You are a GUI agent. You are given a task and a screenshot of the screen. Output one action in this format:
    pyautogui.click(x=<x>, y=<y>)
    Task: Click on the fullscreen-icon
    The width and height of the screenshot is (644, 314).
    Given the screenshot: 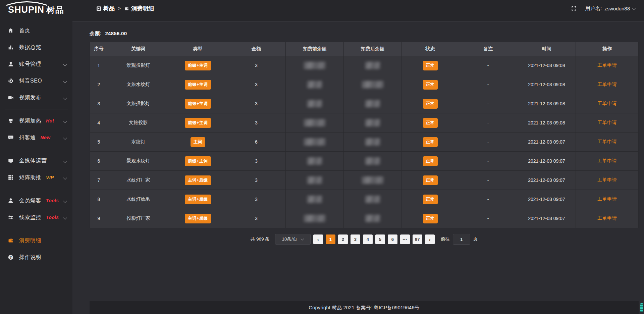 What is the action you would take?
    pyautogui.click(x=574, y=8)
    